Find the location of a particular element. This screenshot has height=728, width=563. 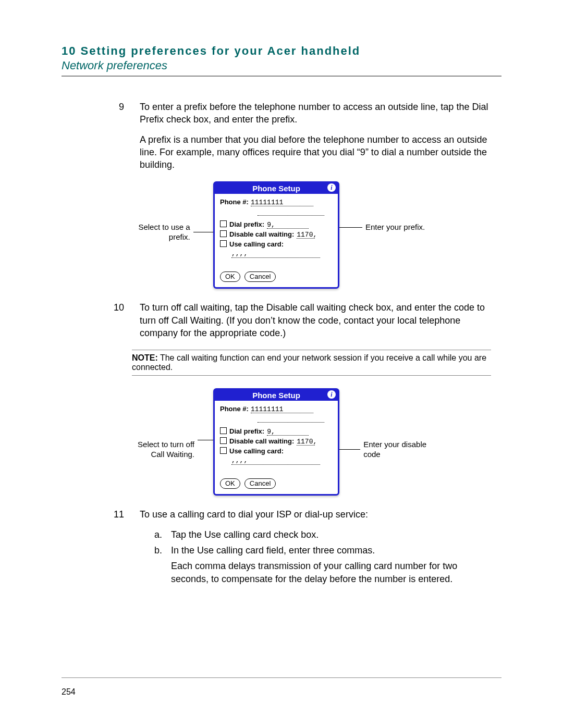

figure-phone-setup-2: Select to turn off Call Waiting. Phone S… is located at coordinates (282, 442).